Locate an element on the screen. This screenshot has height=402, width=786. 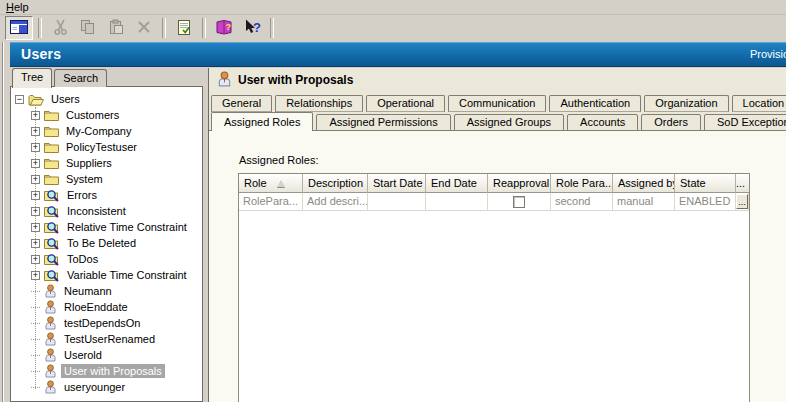
tree-item: testDependsOn is located at coordinates (106, 323).